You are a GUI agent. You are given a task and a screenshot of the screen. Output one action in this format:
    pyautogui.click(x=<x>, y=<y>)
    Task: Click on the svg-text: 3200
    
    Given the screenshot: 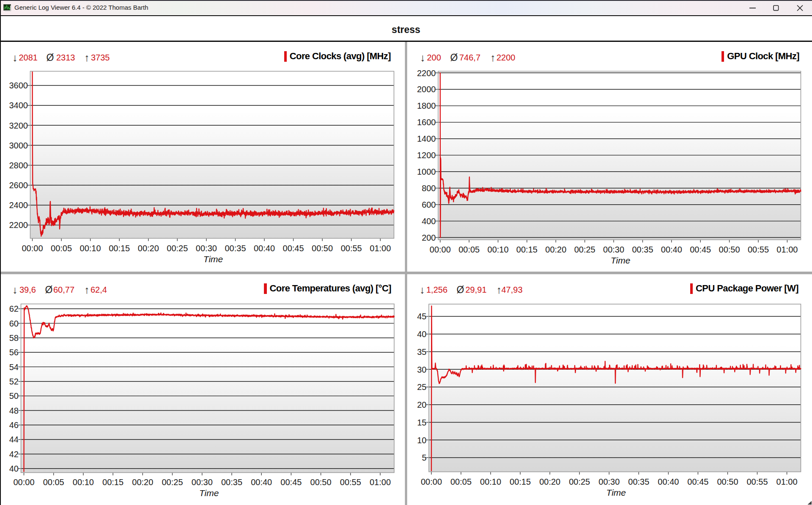 What is the action you would take?
    pyautogui.click(x=19, y=126)
    